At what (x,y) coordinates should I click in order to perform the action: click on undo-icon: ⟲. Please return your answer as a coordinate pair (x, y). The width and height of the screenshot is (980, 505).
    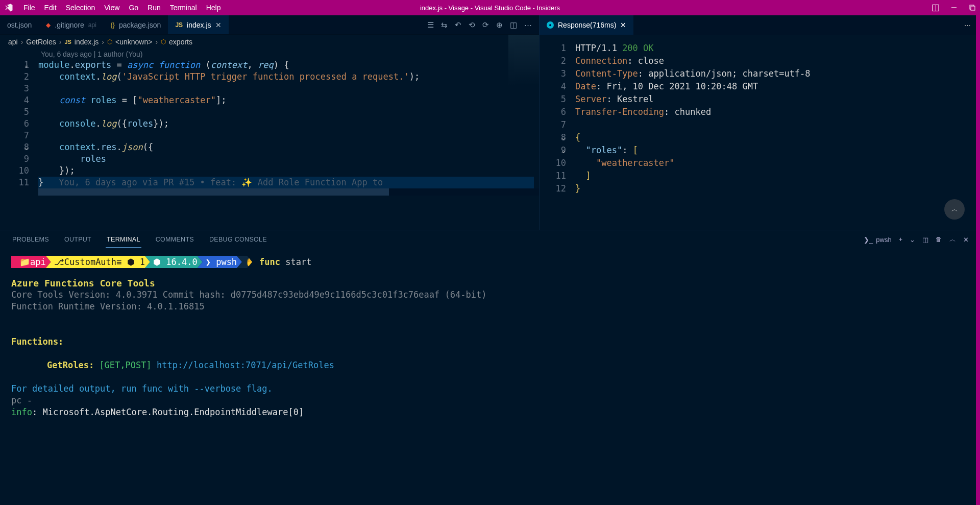
    Looking at the image, I should click on (472, 25).